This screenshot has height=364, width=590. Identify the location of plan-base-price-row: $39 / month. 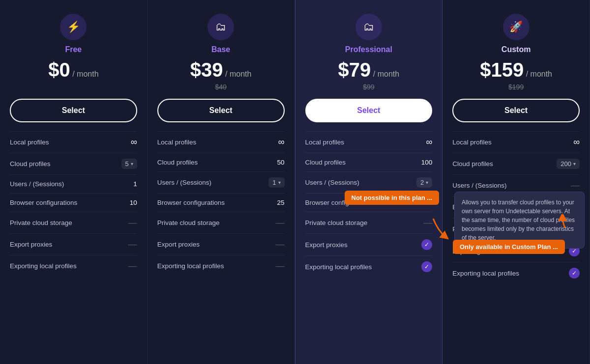
(221, 70).